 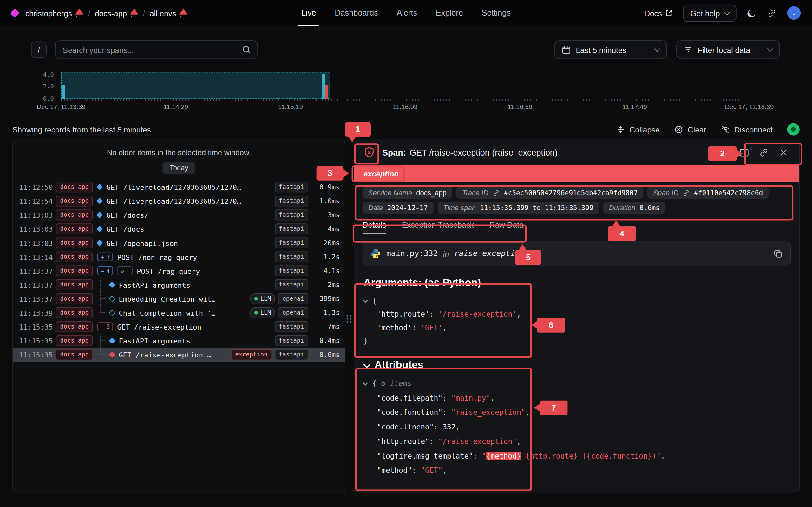 I want to click on nav-right: Docs Get help -, so click(x=722, y=13).